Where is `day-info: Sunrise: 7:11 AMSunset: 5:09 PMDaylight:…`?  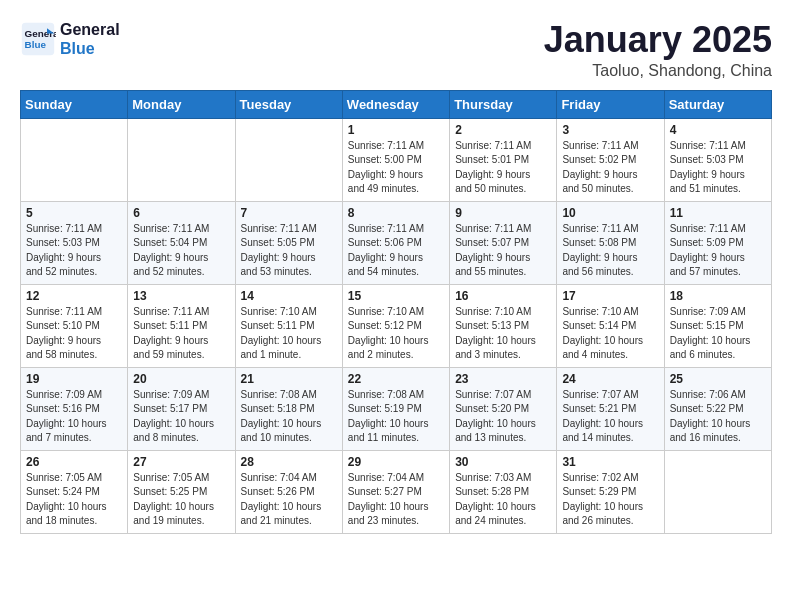
day-info: Sunrise: 7:11 AMSunset: 5:09 PMDaylight:… is located at coordinates (718, 251).